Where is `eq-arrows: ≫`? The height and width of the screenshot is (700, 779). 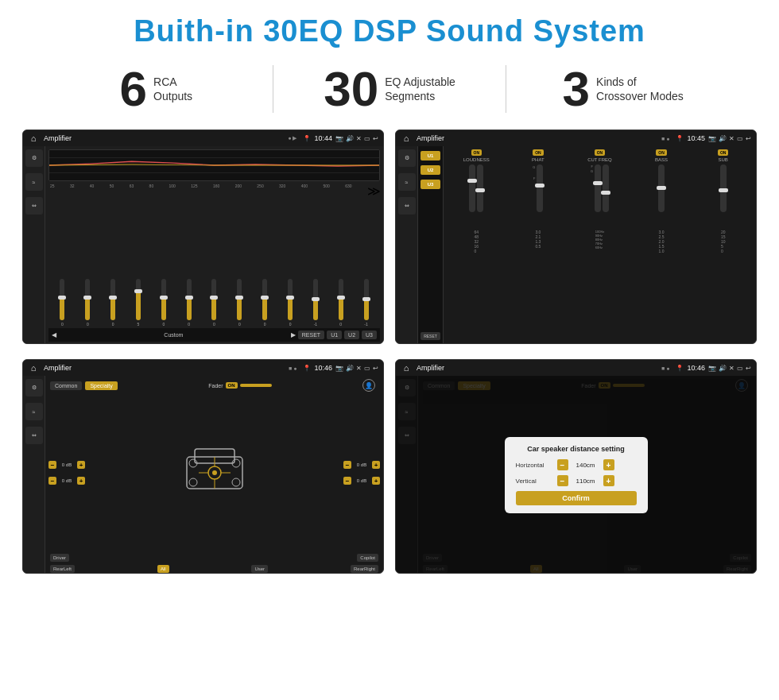
eq-arrows: ≫ is located at coordinates (373, 191).